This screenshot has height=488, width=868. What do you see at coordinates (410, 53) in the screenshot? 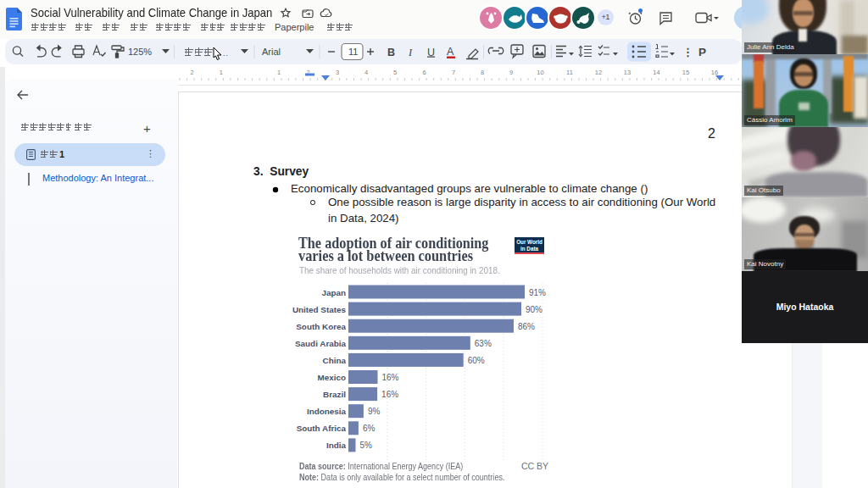
I see `svg-text: I` at bounding box center [410, 53].